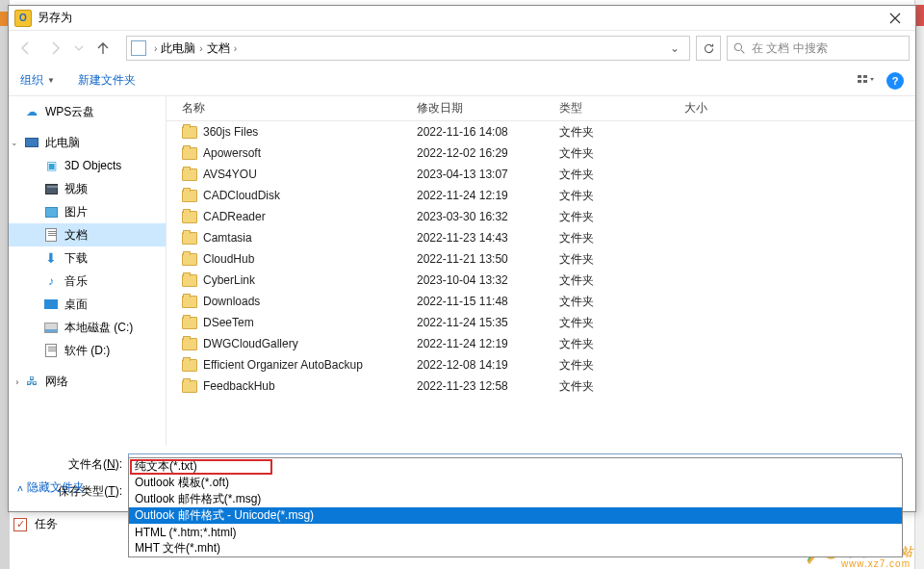 The image size is (924, 569). What do you see at coordinates (488, 280) in the screenshot?
I see `file-date: 2023-10-04 13:32` at bounding box center [488, 280].